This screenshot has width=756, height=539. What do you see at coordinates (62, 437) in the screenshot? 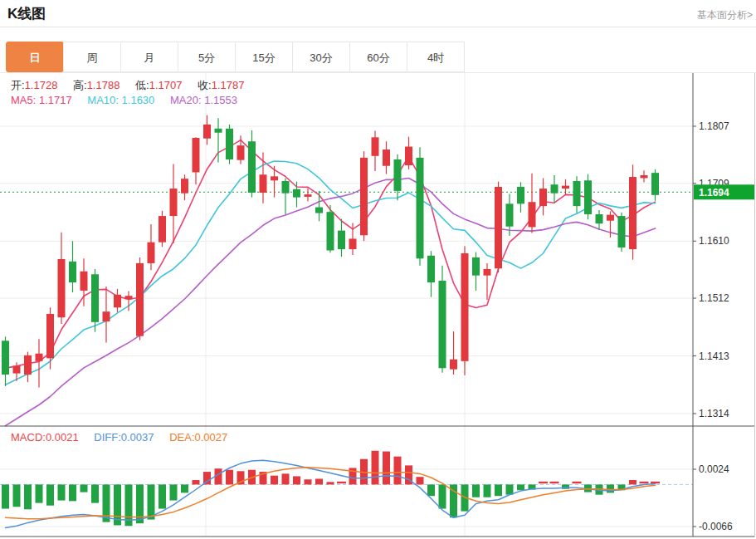
I see `macd-value: 0.0021` at bounding box center [62, 437].